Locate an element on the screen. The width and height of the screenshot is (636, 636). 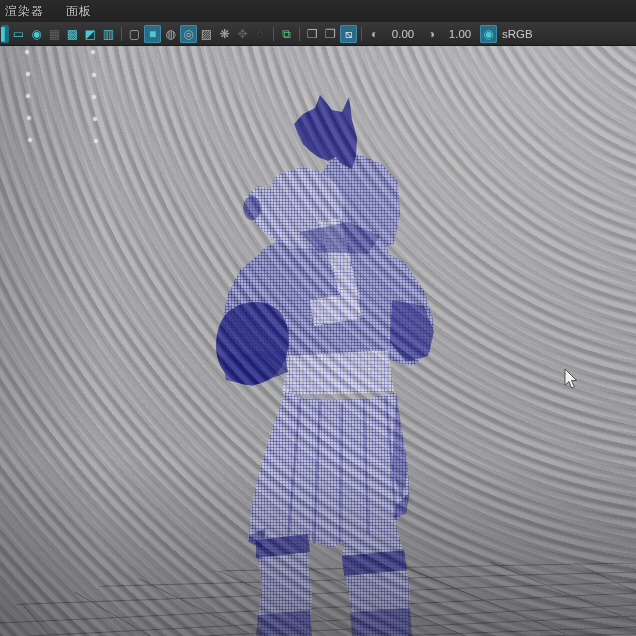
xray-joints-icon: ❐ is located at coordinates (330, 34).